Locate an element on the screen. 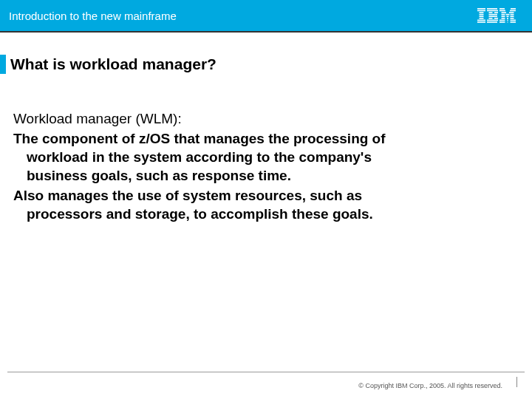 Image resolution: width=532 pixels, height=399 pixels. slide-title: What is workload manager? is located at coordinates (114, 64).